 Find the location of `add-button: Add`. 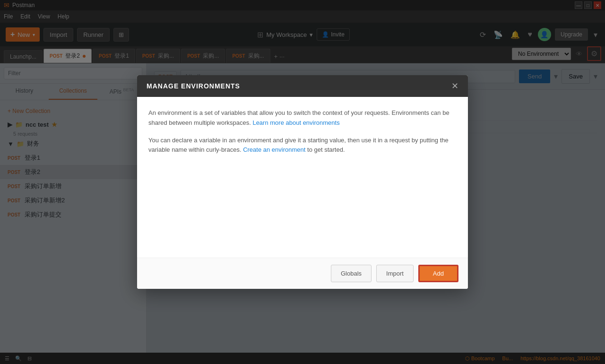

add-button: Add is located at coordinates (439, 273).